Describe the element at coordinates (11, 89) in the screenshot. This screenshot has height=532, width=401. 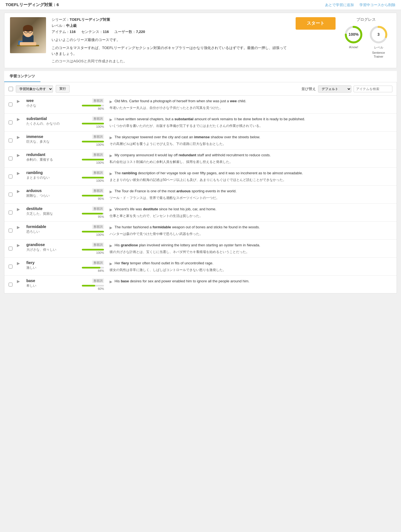
I see `select-all-checkbox` at that location.